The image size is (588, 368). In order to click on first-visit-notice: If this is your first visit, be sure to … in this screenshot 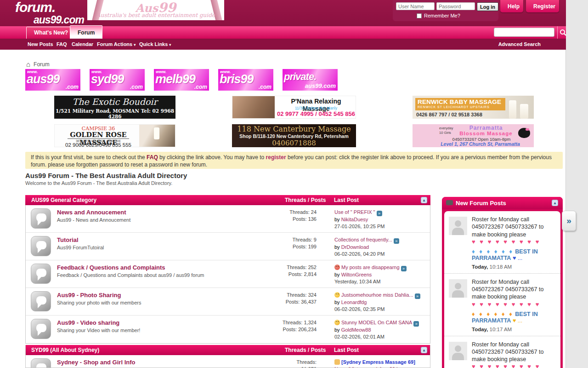, I will do `click(294, 160)`.